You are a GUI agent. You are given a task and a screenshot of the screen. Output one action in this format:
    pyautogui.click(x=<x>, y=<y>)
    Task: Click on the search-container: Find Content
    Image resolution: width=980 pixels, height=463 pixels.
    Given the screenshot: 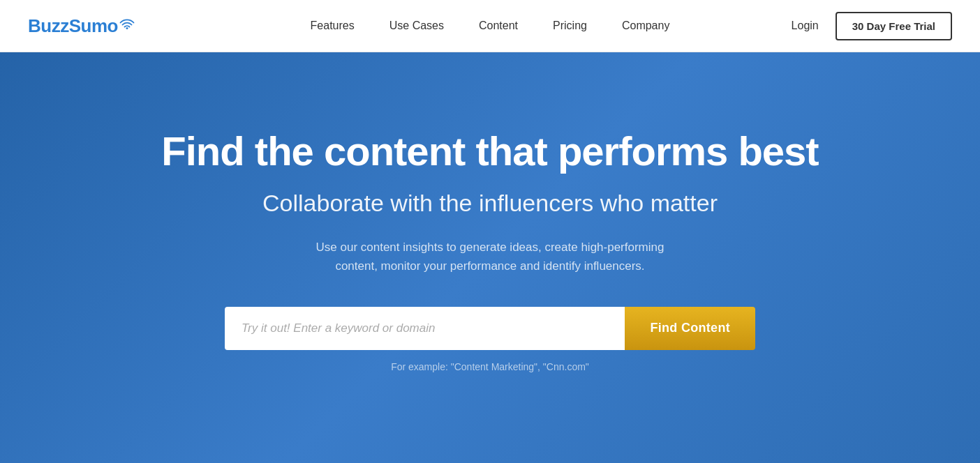 What is the action you would take?
    pyautogui.click(x=490, y=328)
    